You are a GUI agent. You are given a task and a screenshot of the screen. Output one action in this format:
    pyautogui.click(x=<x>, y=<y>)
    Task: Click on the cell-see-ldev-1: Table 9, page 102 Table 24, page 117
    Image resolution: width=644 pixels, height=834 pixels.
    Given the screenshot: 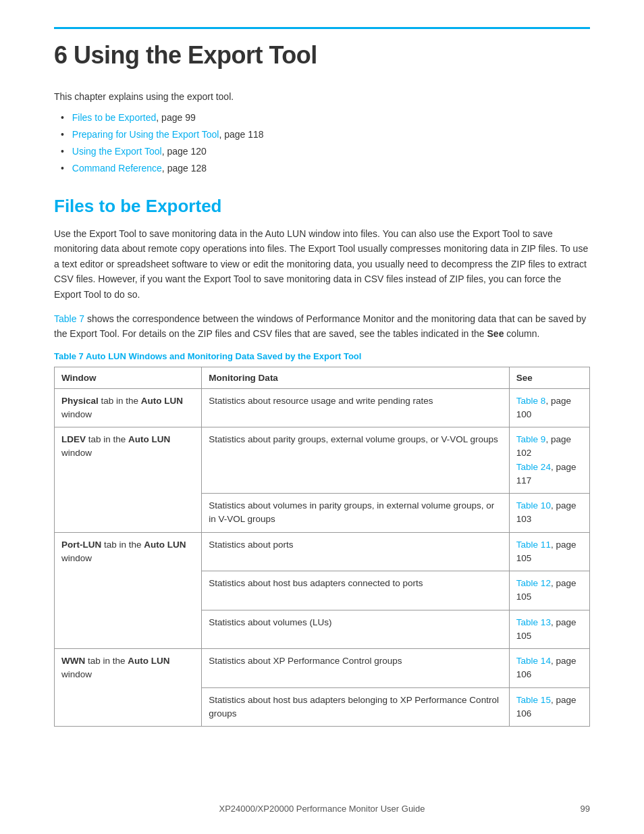 What is the action you would take?
    pyautogui.click(x=549, y=461)
    